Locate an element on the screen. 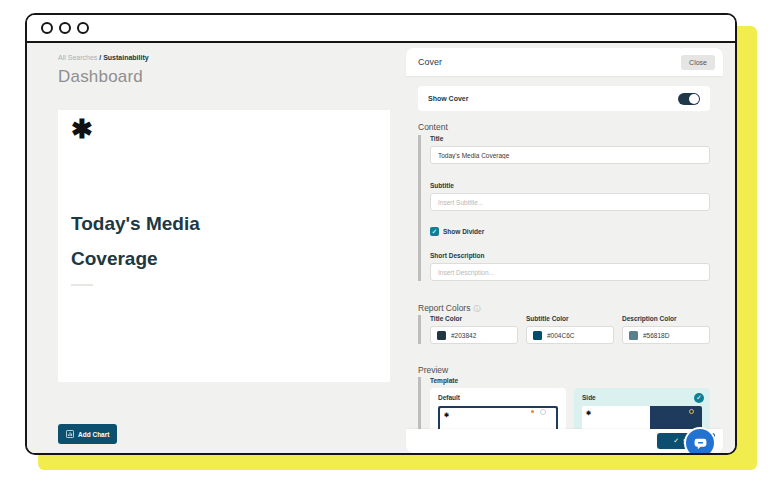  show-divider-row: ✓ Show Divider is located at coordinates (570, 232).